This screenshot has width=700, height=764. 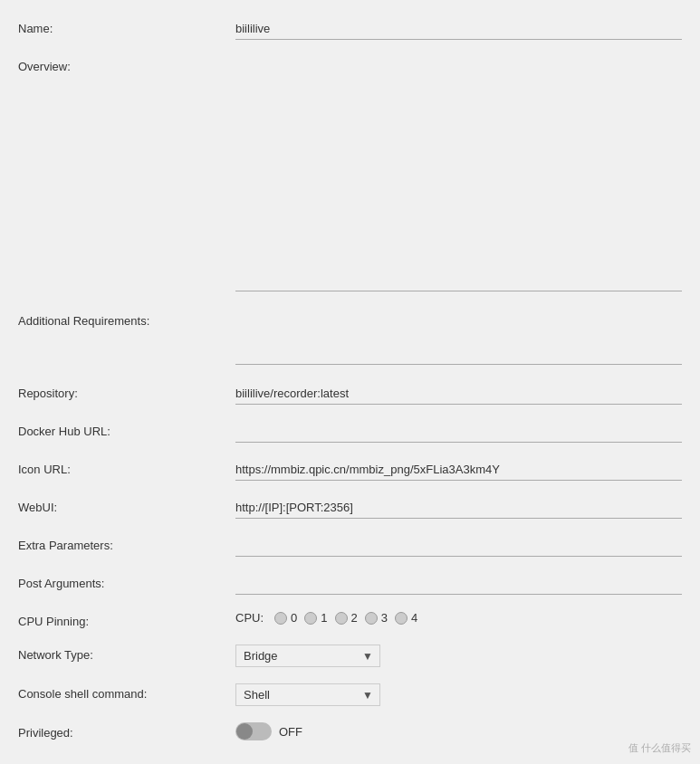 I want to click on network-type-select: Bridge Host None, so click(x=308, y=655).